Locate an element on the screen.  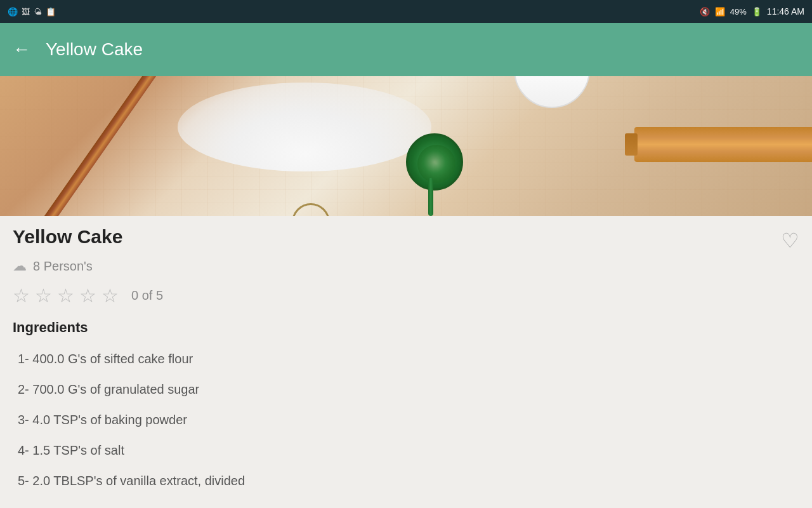
status-bar: 🌐 🖼 🌤 📋 🔇 📶 49% 🔋 11:46 AM is located at coordinates (406, 11).